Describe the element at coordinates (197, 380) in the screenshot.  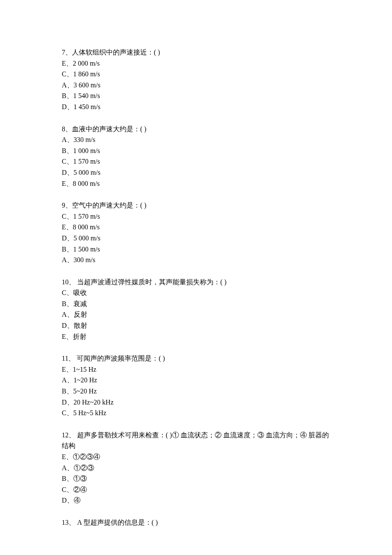
I see `answer-option: A、1~20 Hz` at that location.